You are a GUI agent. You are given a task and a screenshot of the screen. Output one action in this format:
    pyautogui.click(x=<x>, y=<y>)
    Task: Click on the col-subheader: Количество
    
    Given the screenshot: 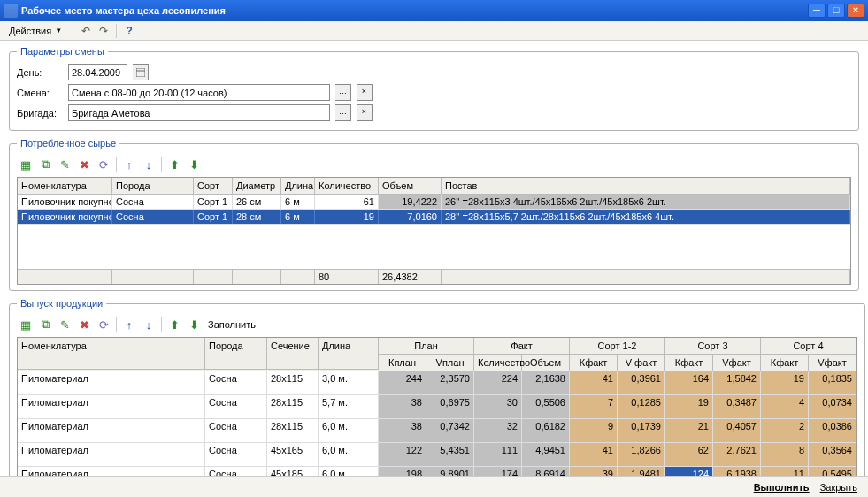 What is the action you would take?
    pyautogui.click(x=498, y=363)
    